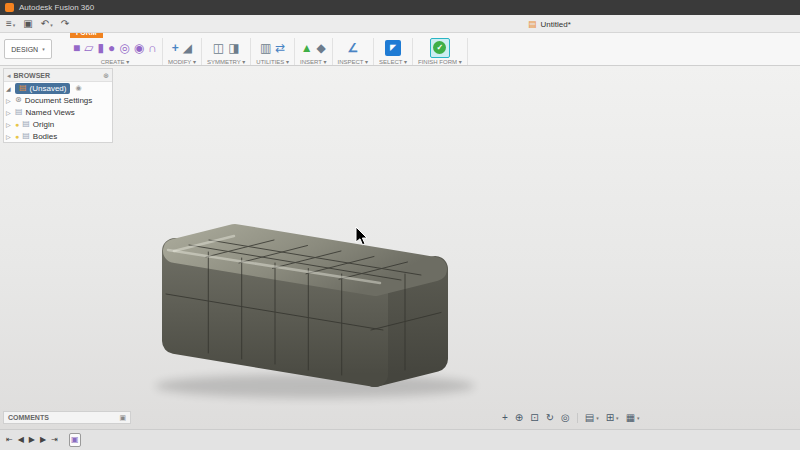 This screenshot has height=450, width=800. I want to click on collapse-panel-icon: ◂, so click(9, 76).